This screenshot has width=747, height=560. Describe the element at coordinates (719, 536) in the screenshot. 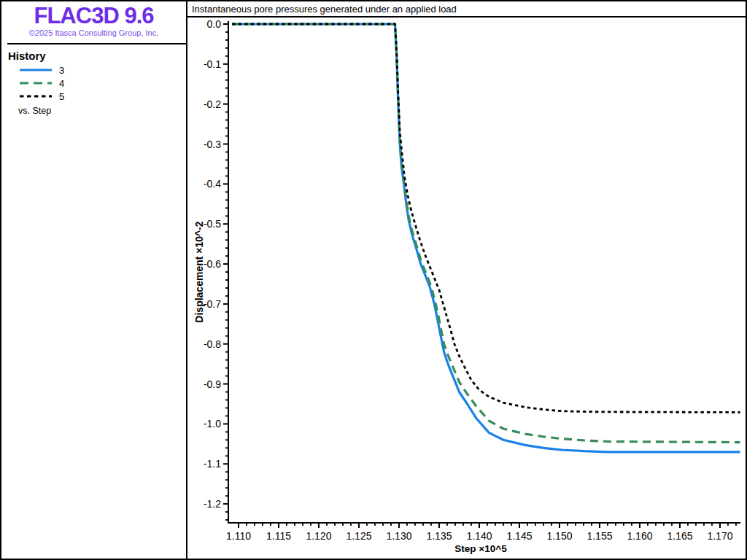

I see `x-tick-label: 1.170` at that location.